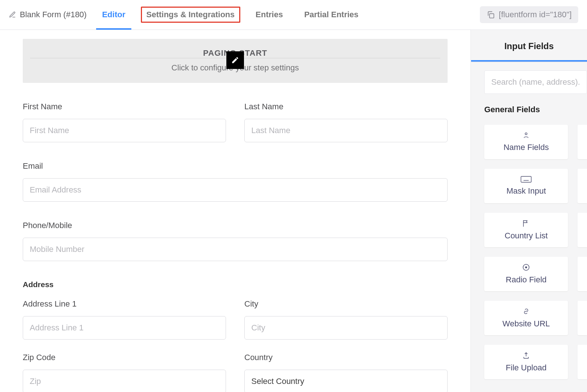  Describe the element at coordinates (53, 15) in the screenshot. I see `form-title-text: Blank Form (#180)` at that location.